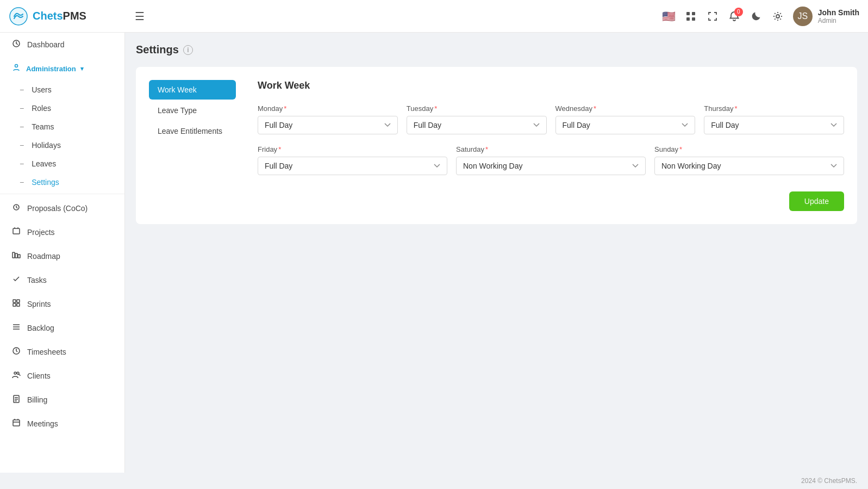 The image size is (868, 489). I want to click on sidebar-item-clients: Clients, so click(62, 376).